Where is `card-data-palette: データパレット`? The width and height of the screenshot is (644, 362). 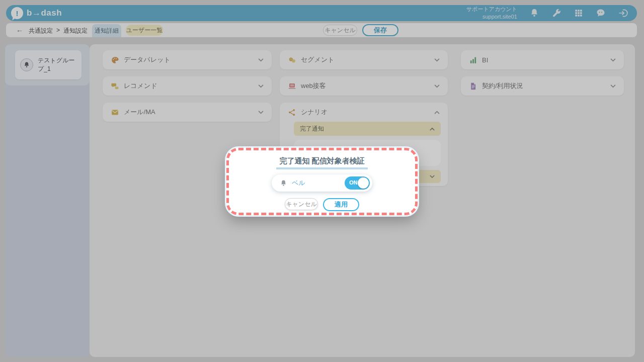
card-data-palette: データパレット is located at coordinates (187, 60).